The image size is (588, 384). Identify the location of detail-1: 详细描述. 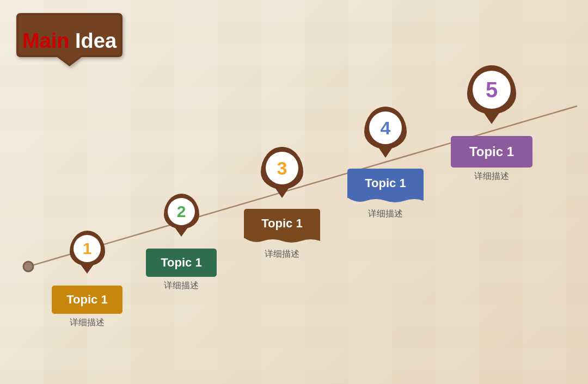
(87, 323).